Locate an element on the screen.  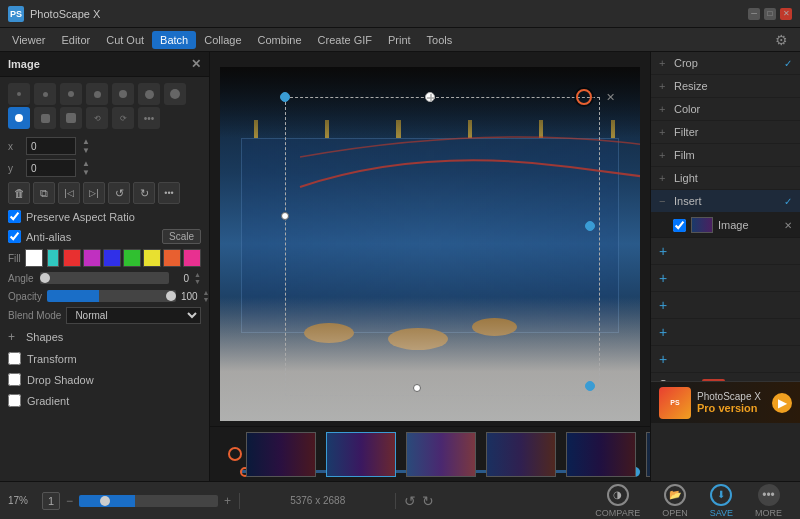
strip-handle-orange is located at coordinates (235, 454).